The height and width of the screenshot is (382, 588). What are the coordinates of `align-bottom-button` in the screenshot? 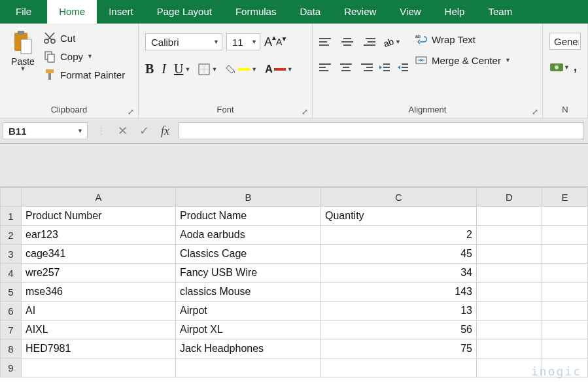 It's located at (368, 42).